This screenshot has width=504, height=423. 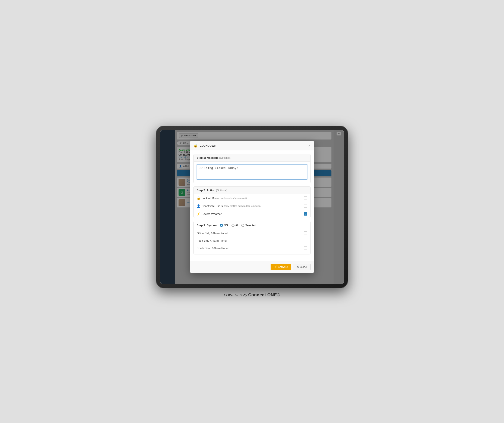 I want to click on step1-label: Step 1: Message, so click(x=208, y=158).